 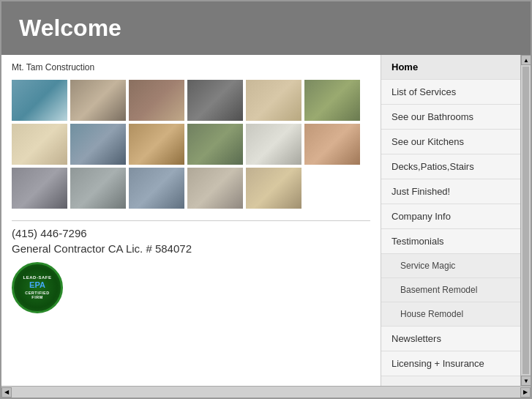 What do you see at coordinates (191, 249) in the screenshot?
I see `license-number: General Contractor CA Lic. # 584072` at bounding box center [191, 249].